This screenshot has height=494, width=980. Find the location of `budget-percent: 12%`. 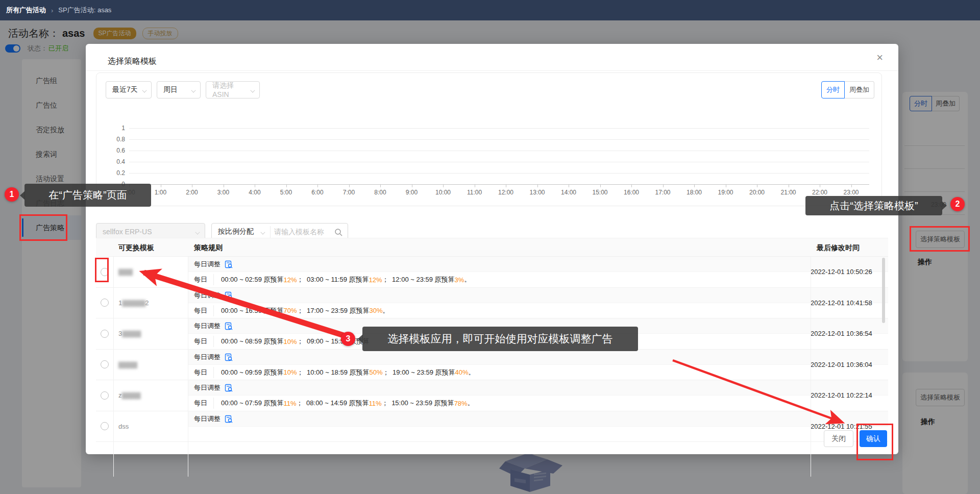

budget-percent: 12% is located at coordinates (376, 280).